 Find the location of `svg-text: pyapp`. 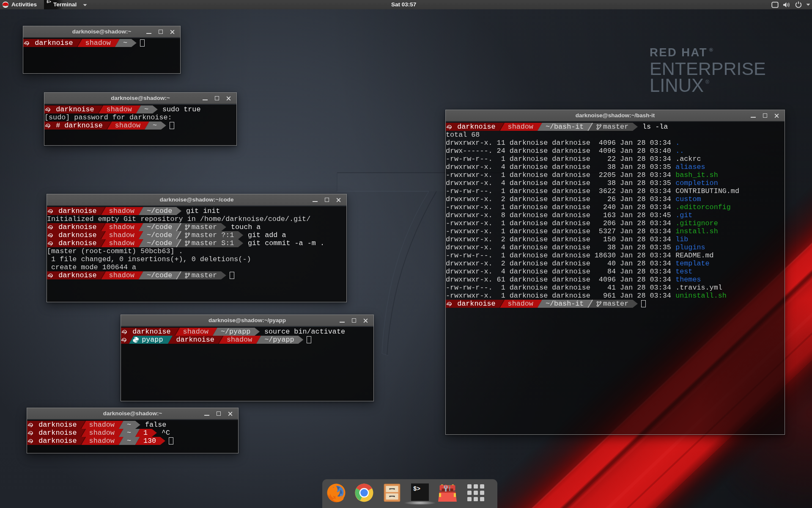

svg-text: pyapp is located at coordinates (152, 340).